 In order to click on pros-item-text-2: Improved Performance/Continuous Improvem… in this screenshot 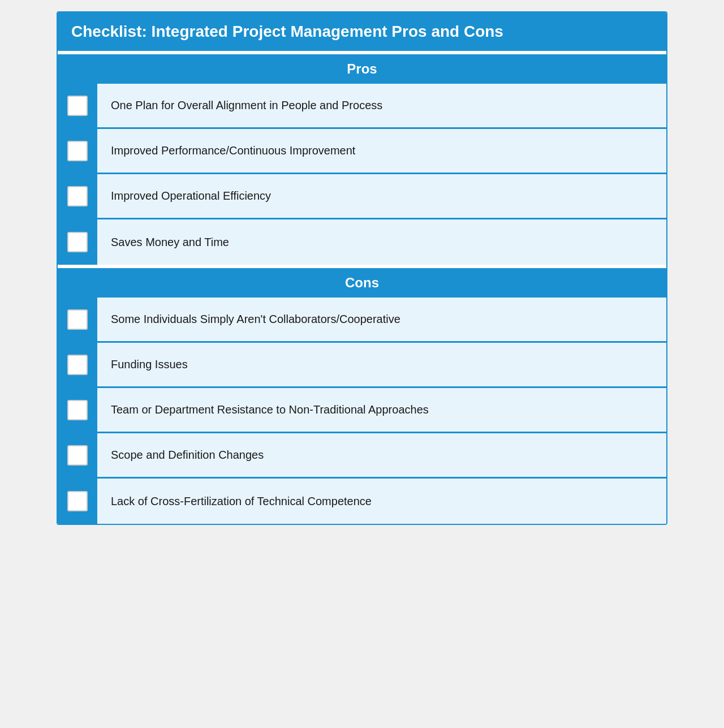, I will do `click(382, 150)`.